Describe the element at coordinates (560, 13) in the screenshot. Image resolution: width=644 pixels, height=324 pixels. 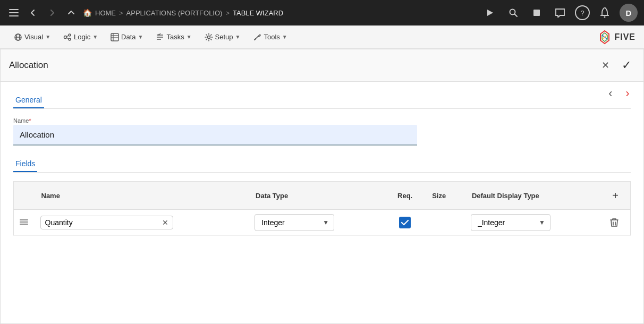
I see `chat-button` at that location.